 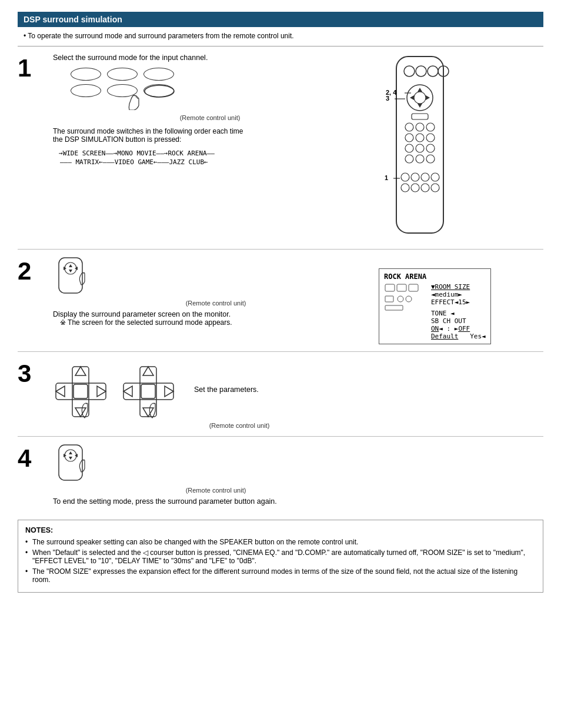 I want to click on step-3-body: Set the parameters. (Remote control unit…, so click(x=213, y=394).